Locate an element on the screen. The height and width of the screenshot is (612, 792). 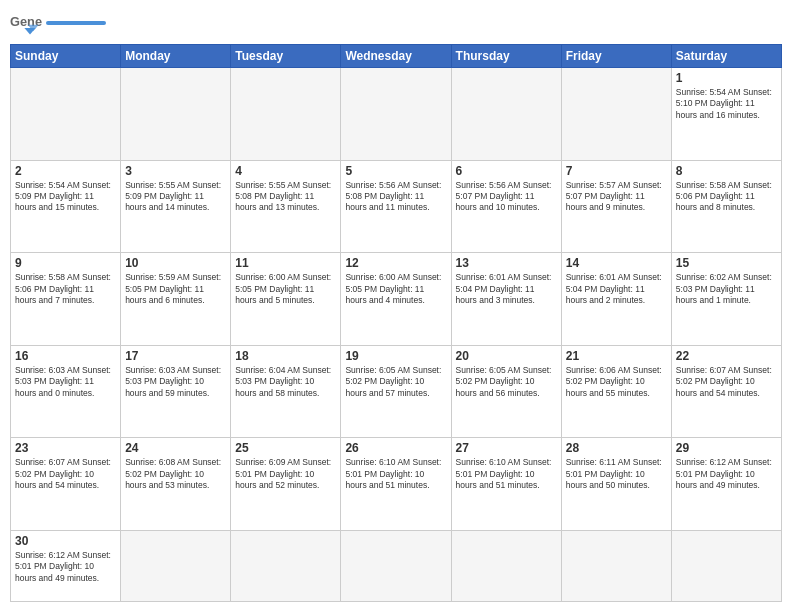
cell-info: Sunrise: 6:06 AM Sunset: 5:02 PM Dayligh… is located at coordinates (616, 382).